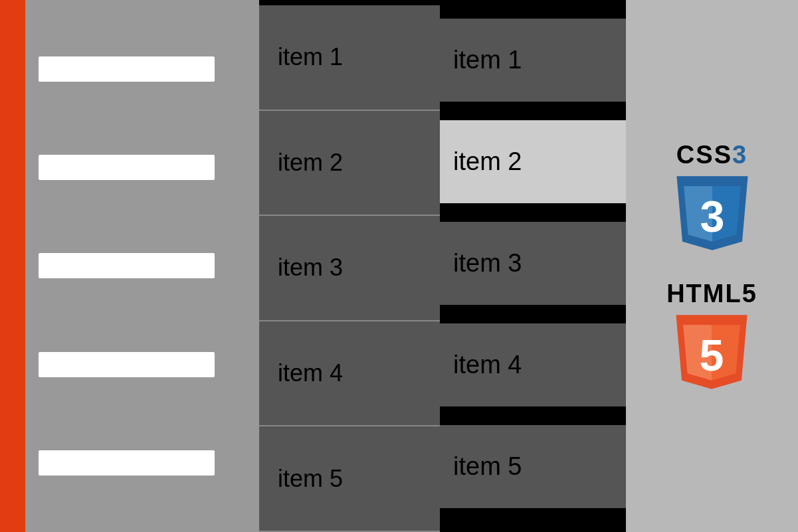 This screenshot has width=798, height=532. Describe the element at coordinates (712, 216) in the screenshot. I see `svg-text: 3` at that location.